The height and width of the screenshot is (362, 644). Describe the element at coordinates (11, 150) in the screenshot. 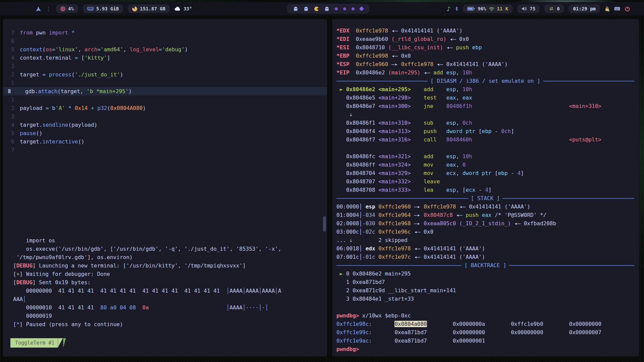

I see `line-number: 7` at that location.